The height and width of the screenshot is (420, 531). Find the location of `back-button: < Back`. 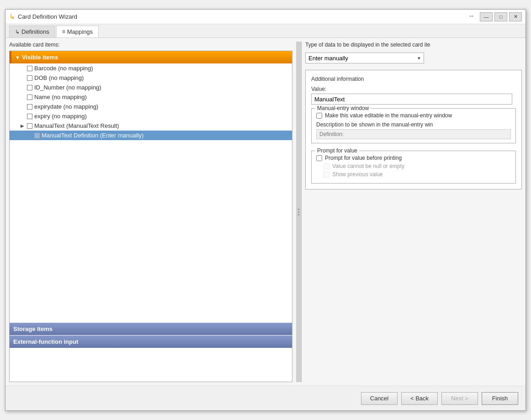

back-button: < Back is located at coordinates (419, 399).